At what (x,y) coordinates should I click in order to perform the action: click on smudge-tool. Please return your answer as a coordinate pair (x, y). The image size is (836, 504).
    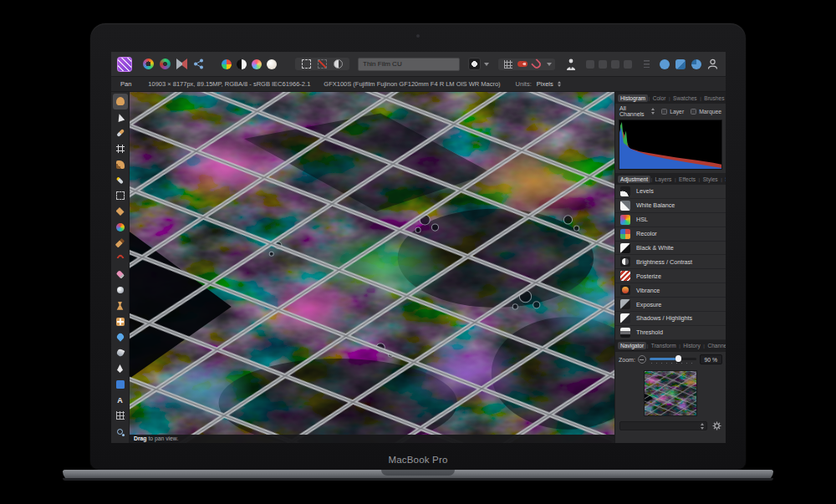
    Looking at the image, I should click on (120, 353).